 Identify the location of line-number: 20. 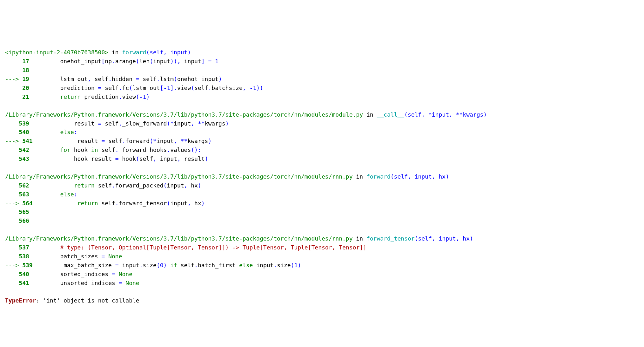
(19, 88).